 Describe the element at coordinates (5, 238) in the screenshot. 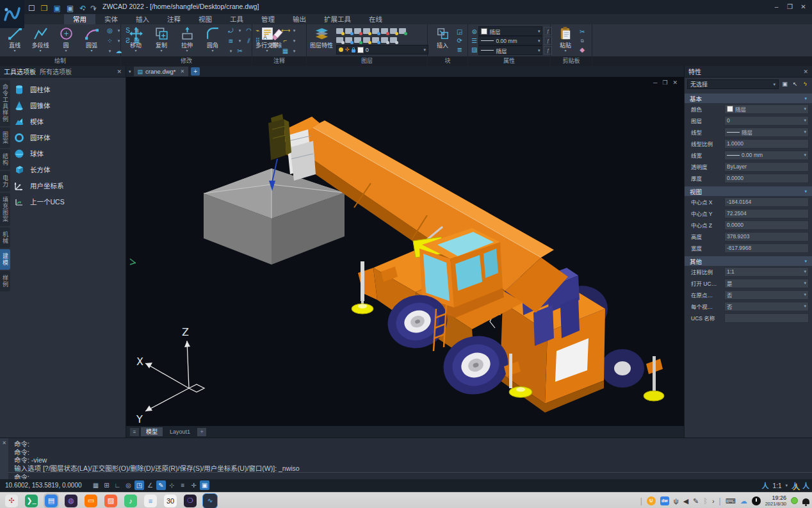

I see `palette-tab-6: 机械` at that location.